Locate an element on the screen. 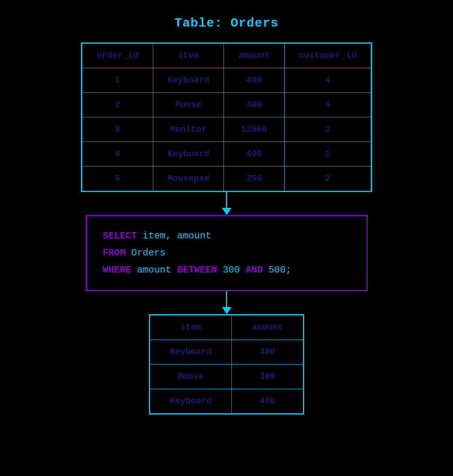  sql-select-keyword: SELECT is located at coordinates (120, 236).